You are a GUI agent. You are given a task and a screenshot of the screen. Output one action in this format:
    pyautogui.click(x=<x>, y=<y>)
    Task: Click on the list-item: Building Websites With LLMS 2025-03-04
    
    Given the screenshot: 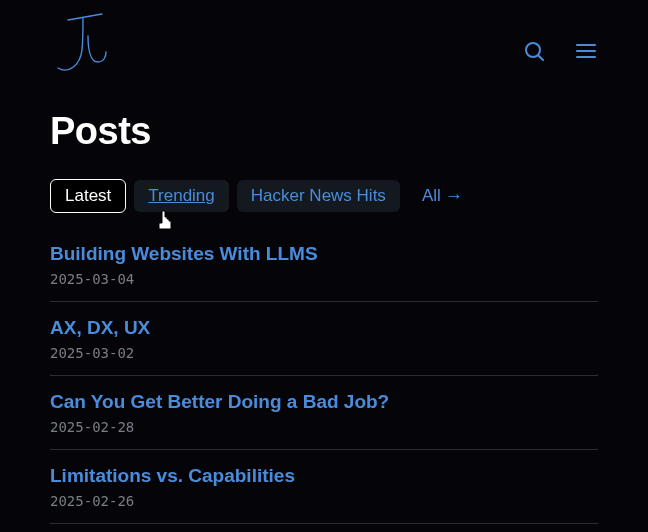 What is the action you would take?
    pyautogui.click(x=324, y=272)
    